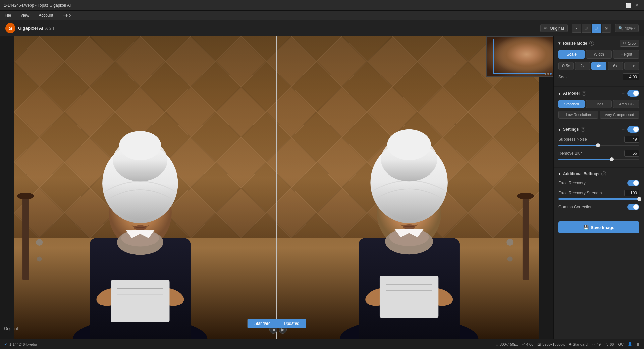 The width and height of the screenshot is (644, 349). Describe the element at coordinates (598, 145) in the screenshot. I see `suppress-noise-thumb` at that location.